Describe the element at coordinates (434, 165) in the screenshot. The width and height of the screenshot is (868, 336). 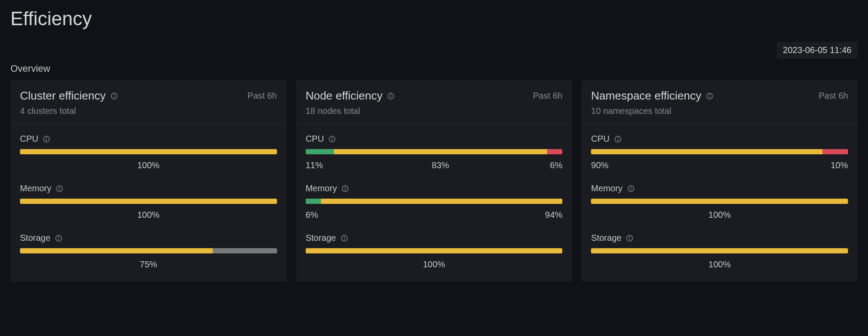
I see `progress-labels: 11%83%6%` at that location.